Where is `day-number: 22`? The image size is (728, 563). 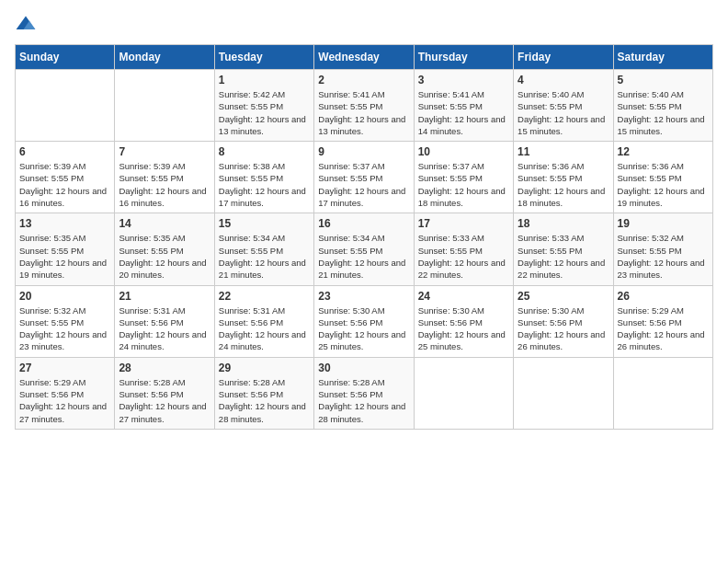 day-number: 22 is located at coordinates (265, 296).